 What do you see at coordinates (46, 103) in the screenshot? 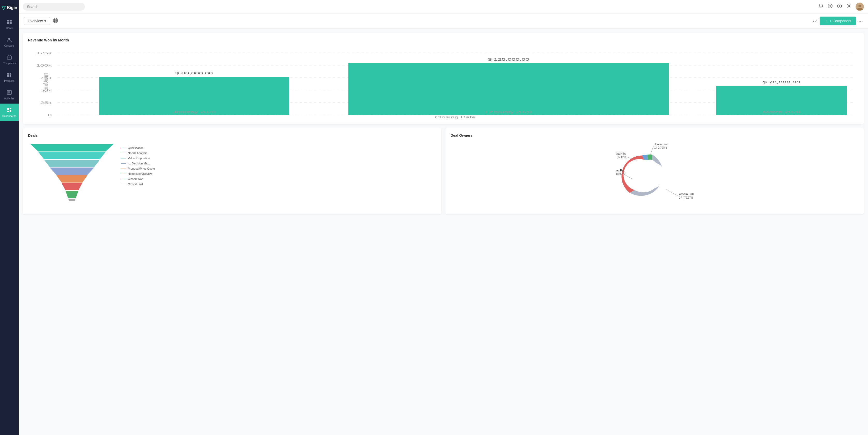
I see `svg-text: 25k` at bounding box center [46, 103].